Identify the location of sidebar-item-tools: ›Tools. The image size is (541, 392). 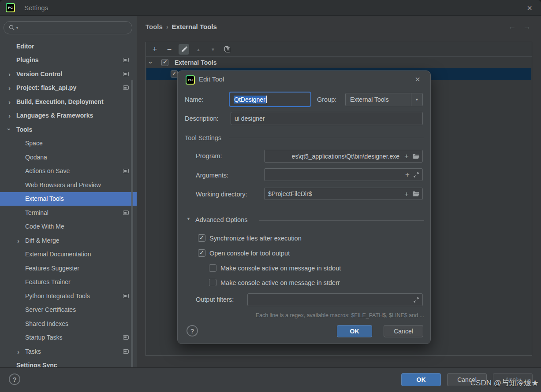
(68, 129).